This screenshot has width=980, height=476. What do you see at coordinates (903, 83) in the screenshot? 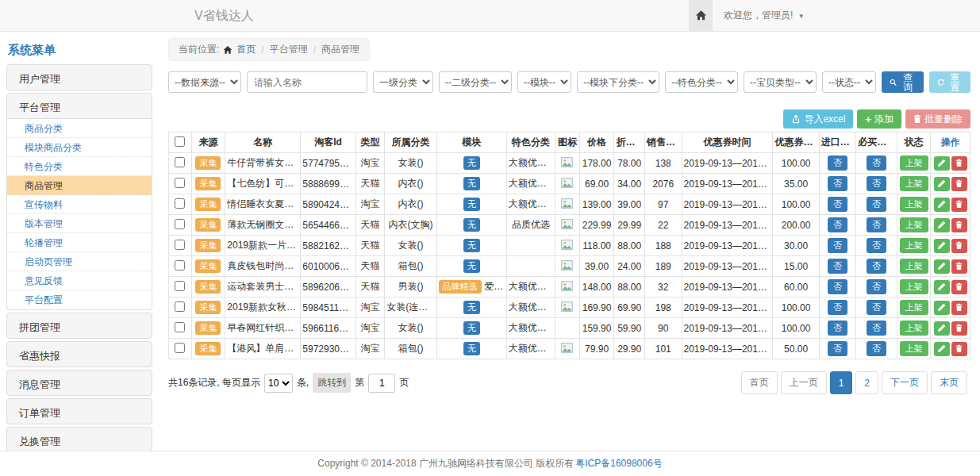
I see `search-button: 查询` at bounding box center [903, 83].